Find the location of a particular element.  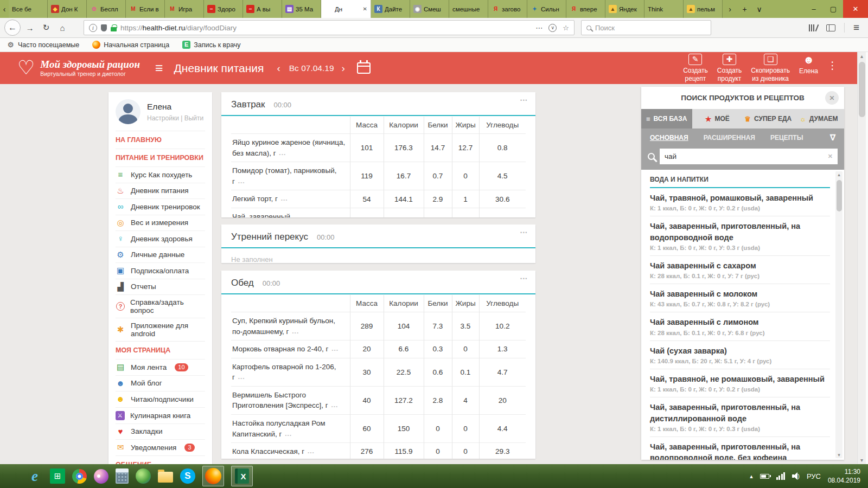

scroll-up-icon: ▴ is located at coordinates (839, 175).